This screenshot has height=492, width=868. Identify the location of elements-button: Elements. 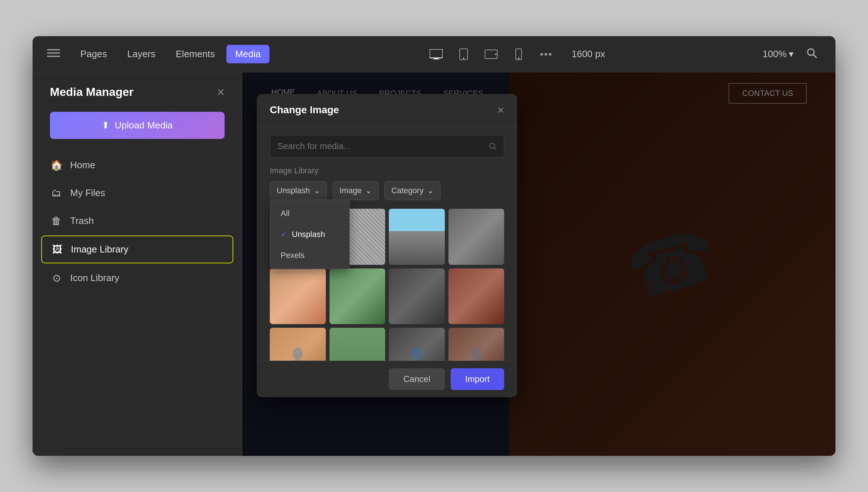
(195, 54).